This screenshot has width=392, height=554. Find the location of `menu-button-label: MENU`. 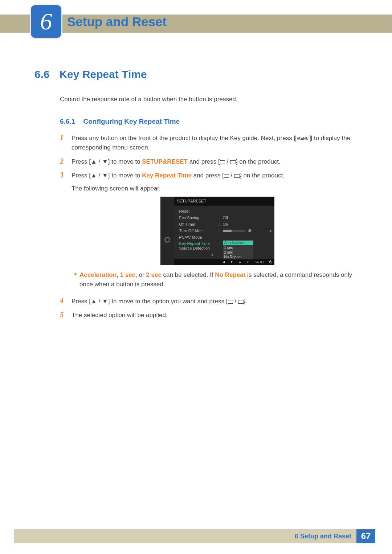

menu-button-label: MENU is located at coordinates (303, 139).